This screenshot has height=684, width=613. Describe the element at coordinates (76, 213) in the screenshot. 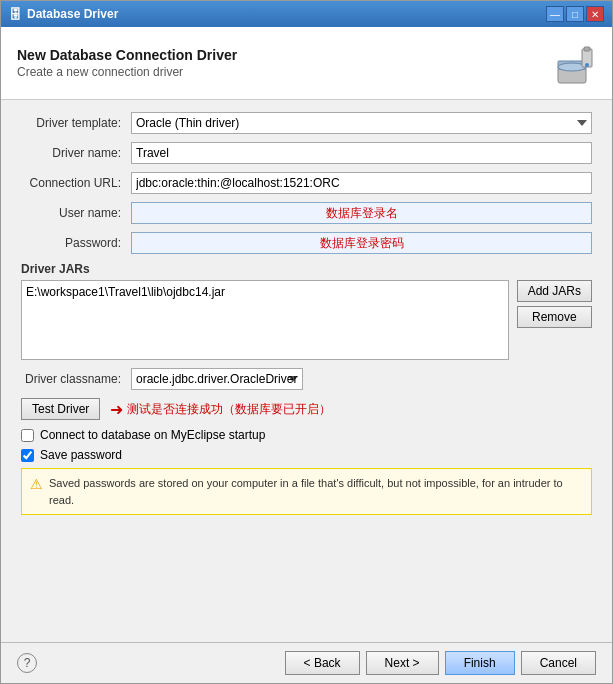

I see `user-name-label: User name:` at that location.